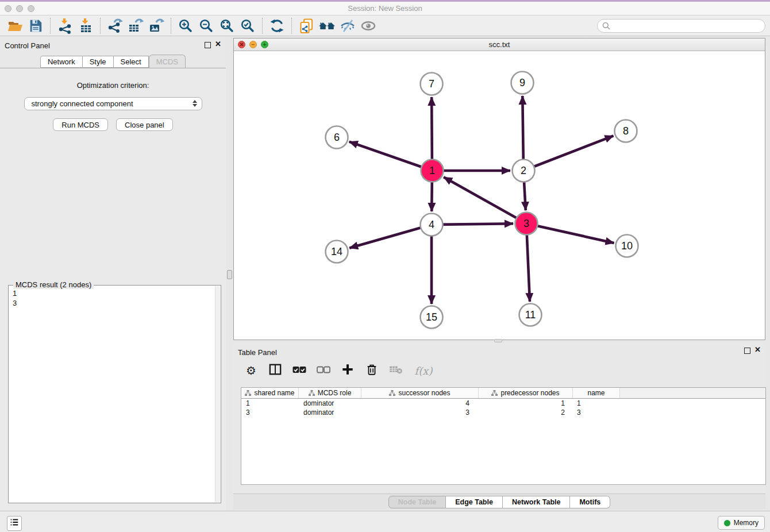 The image size is (770, 532). Describe the element at coordinates (526, 223) in the screenshot. I see `graph-node-label-3: 3` at that location.